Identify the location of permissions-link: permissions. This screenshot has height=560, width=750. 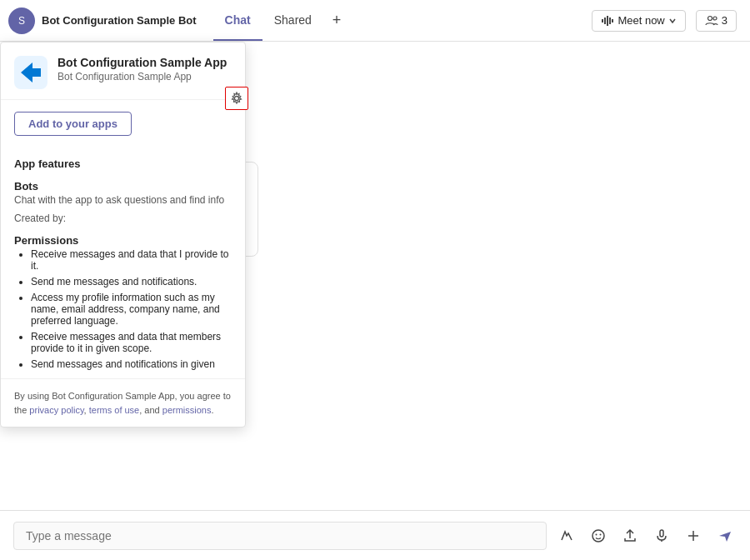
(187, 410).